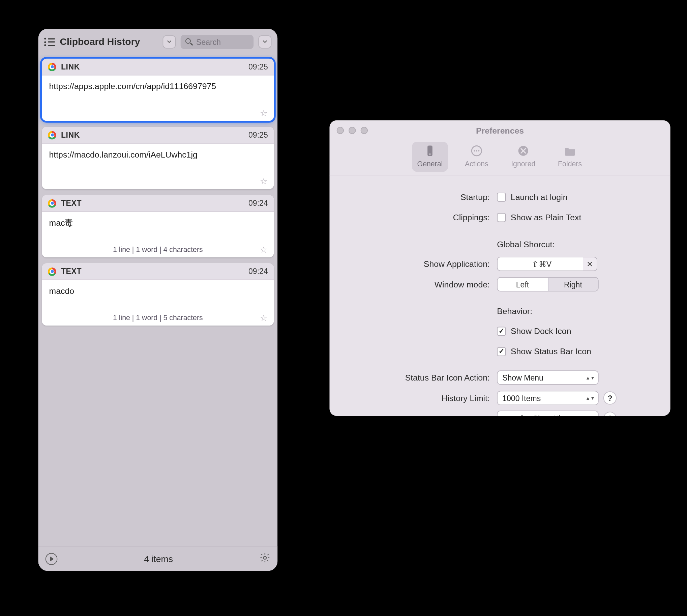  I want to click on search-field, so click(217, 42).